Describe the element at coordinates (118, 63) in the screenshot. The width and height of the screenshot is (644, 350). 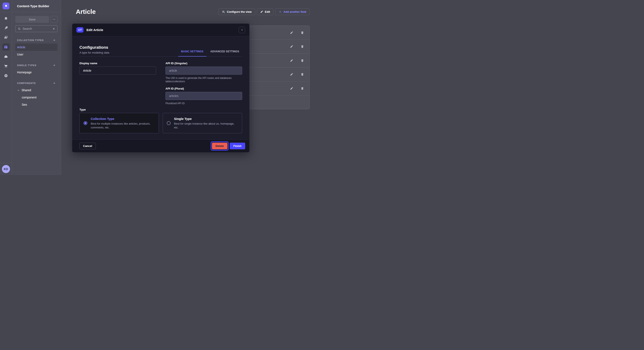
I see `display-name-label: Display name` at that location.